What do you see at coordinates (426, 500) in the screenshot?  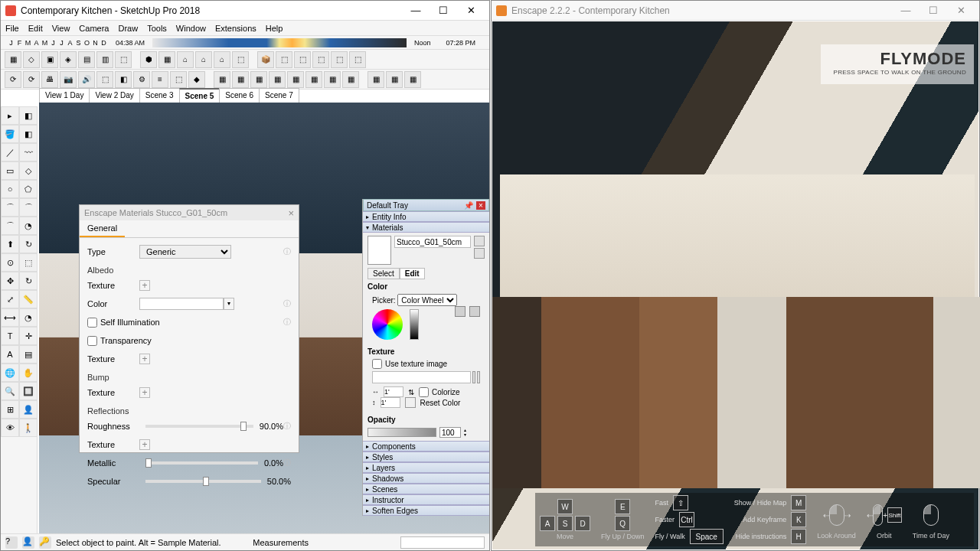 I see `section-instructor: ▸Instructor` at bounding box center [426, 500].